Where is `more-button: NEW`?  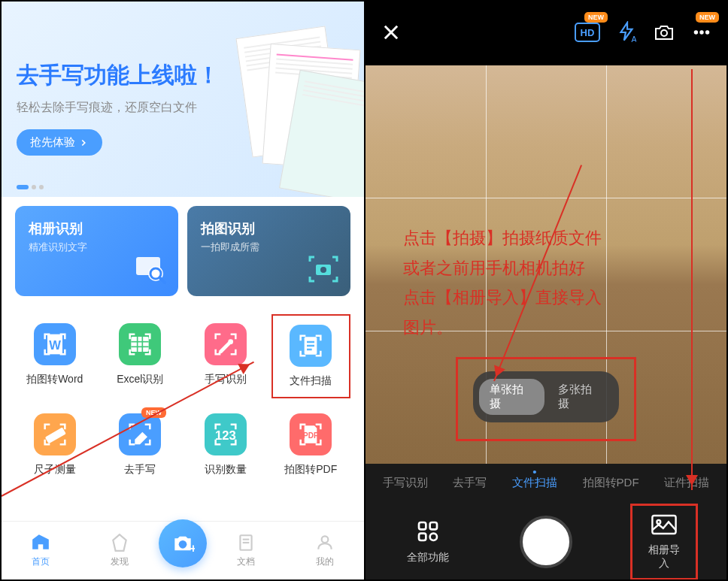
more-button: NEW is located at coordinates (702, 34).